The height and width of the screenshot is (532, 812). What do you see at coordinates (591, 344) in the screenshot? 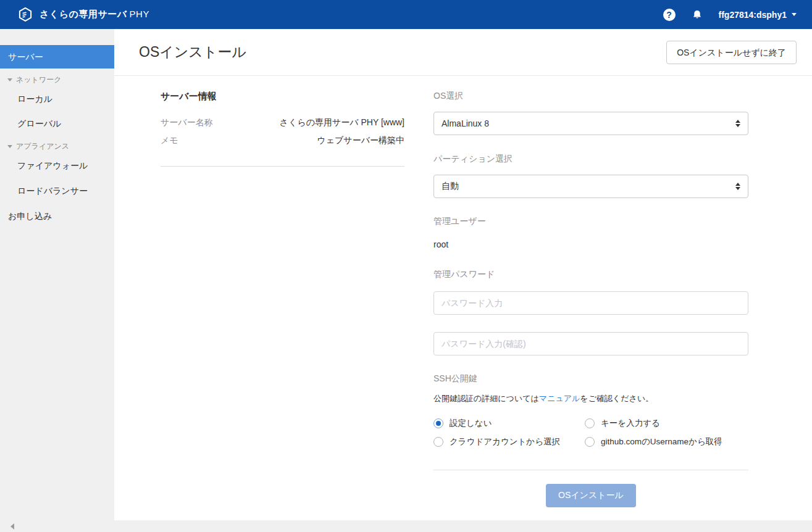
I see `password-confirm-input` at bounding box center [591, 344].